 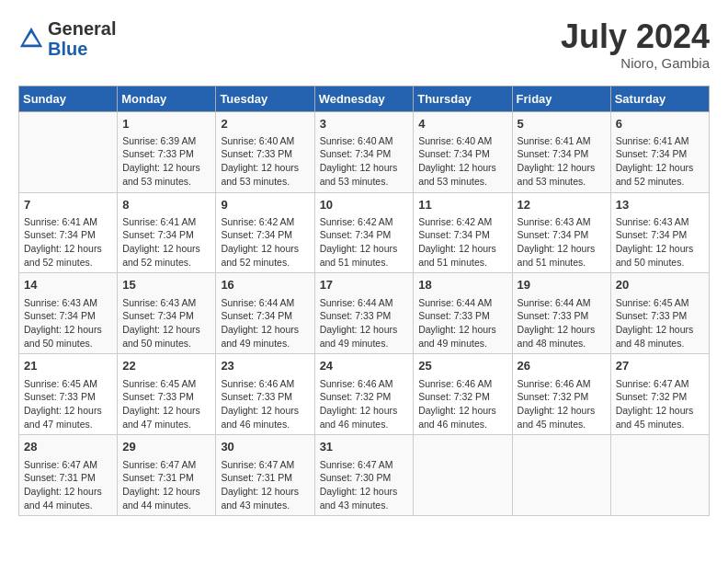 I want to click on calendar-cell: 14Sunrise: 6:43 AM Sunset: 7:34 PM Dayli…, so click(x=68, y=314).